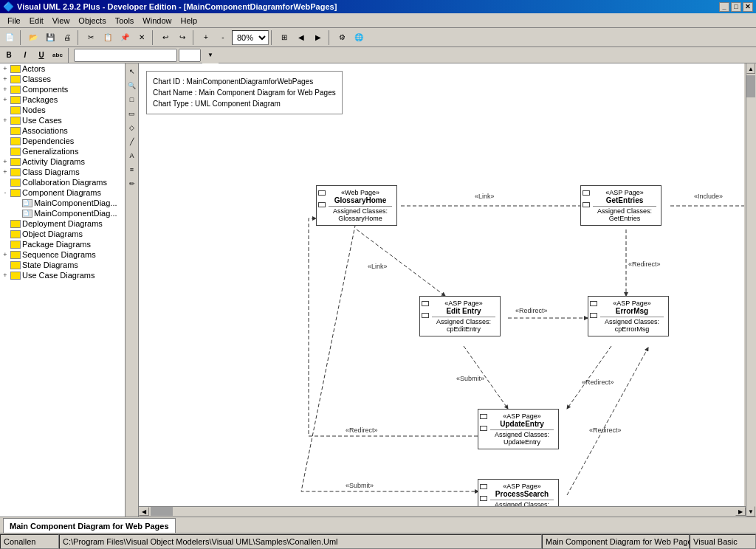  I want to click on scrollbar-right: ▶, so click(740, 511).